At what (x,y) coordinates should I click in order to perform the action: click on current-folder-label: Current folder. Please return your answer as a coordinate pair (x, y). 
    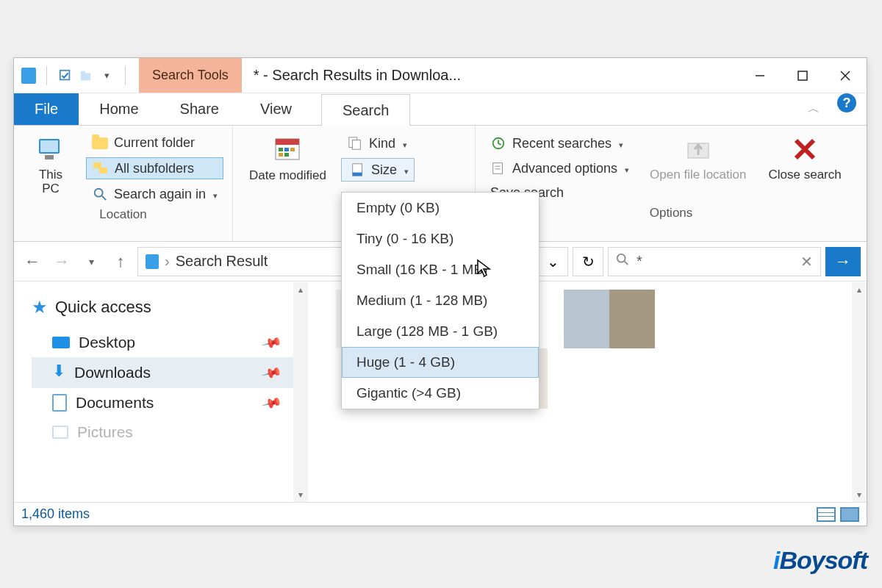
    Looking at the image, I should click on (154, 143).